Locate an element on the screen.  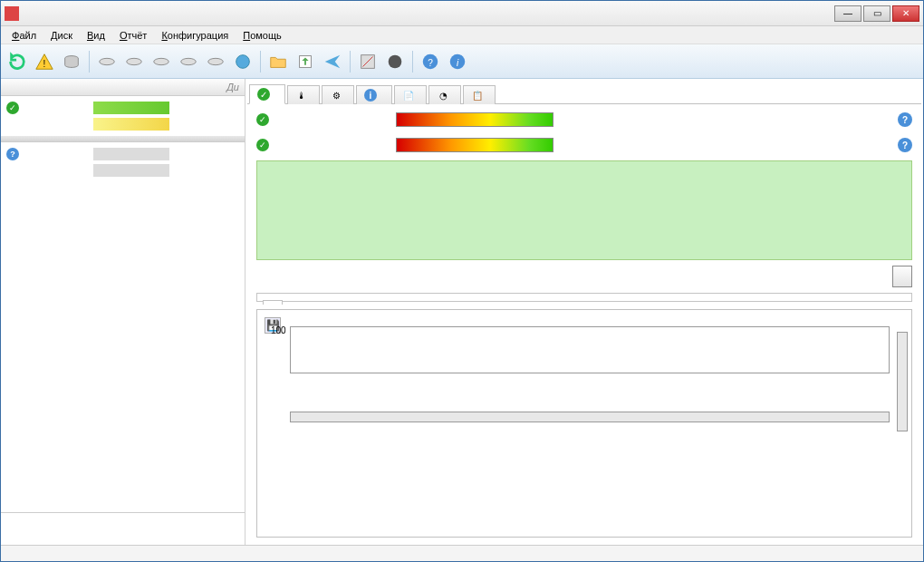
globe-icon is located at coordinates (243, 62).